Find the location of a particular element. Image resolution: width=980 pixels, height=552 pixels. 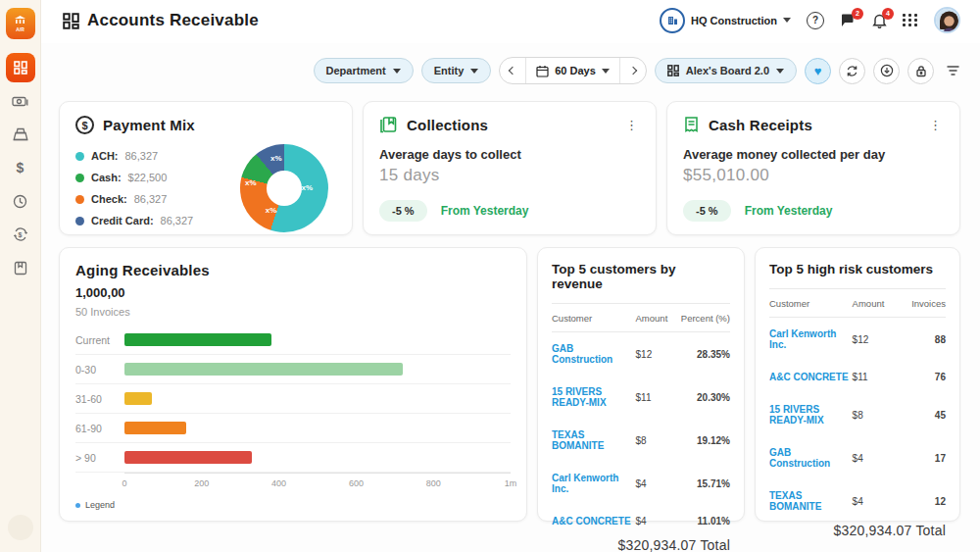

table-row: TEXAS BOMANITE $4 12 is located at coordinates (858, 501).